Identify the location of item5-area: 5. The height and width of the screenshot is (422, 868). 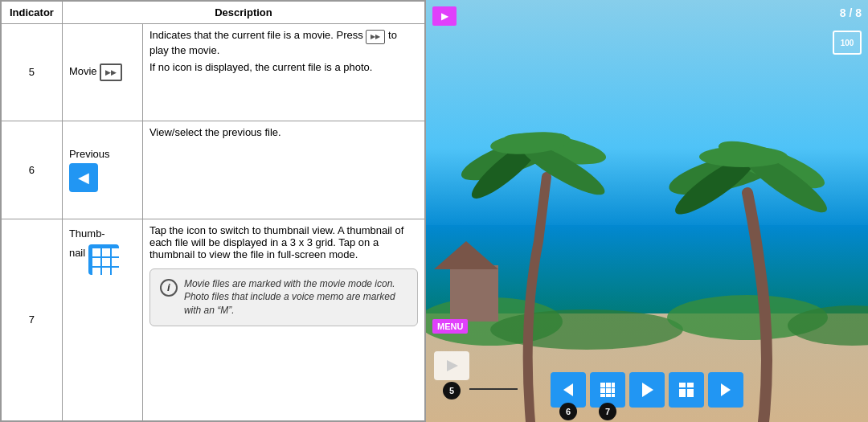
(452, 375).